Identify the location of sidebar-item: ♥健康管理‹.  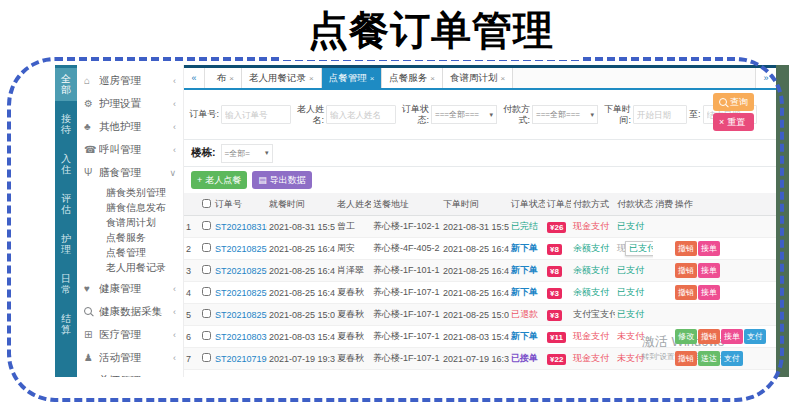
(130, 288).